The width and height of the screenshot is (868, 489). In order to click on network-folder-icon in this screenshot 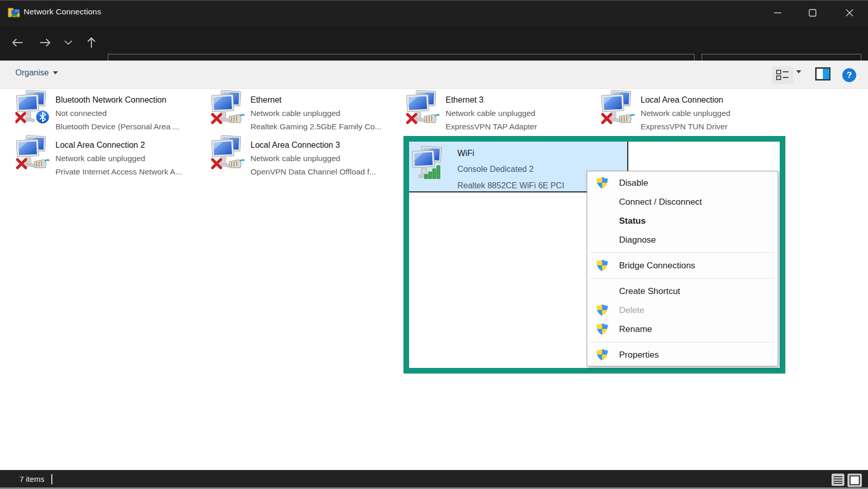, I will do `click(14, 12)`.